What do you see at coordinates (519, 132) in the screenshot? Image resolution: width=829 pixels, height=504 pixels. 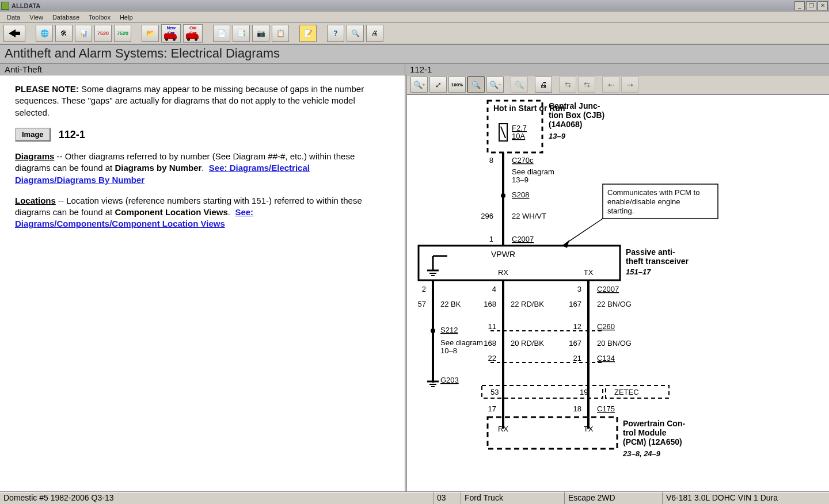 I see `diag-fuse: F2.710A` at bounding box center [519, 132].